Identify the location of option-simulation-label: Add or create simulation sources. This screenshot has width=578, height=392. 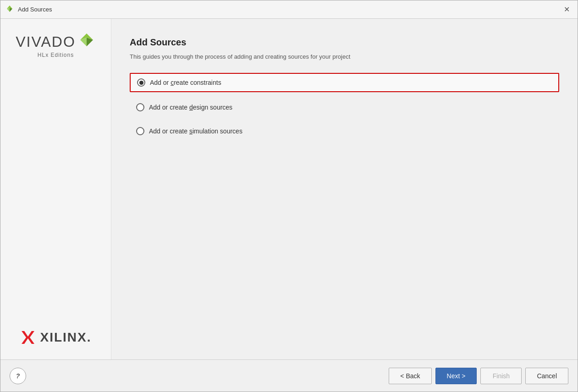
(196, 131).